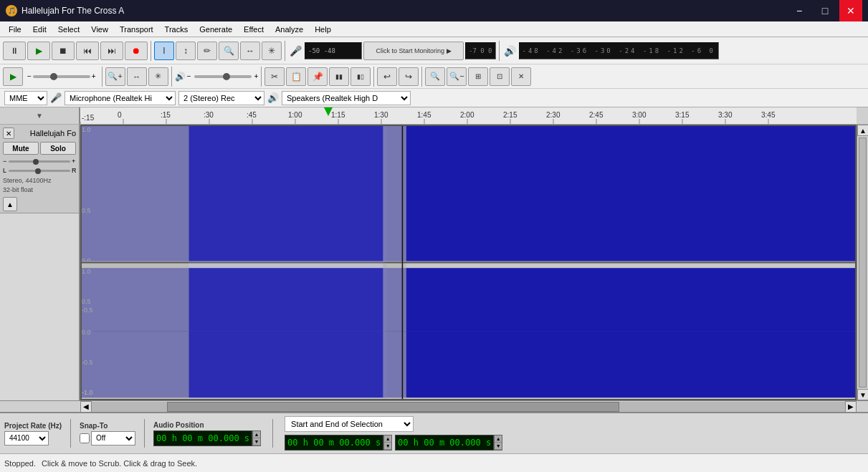 Image resolution: width=868 pixels, height=472 pixels. I want to click on close-button: ✕, so click(851, 11).